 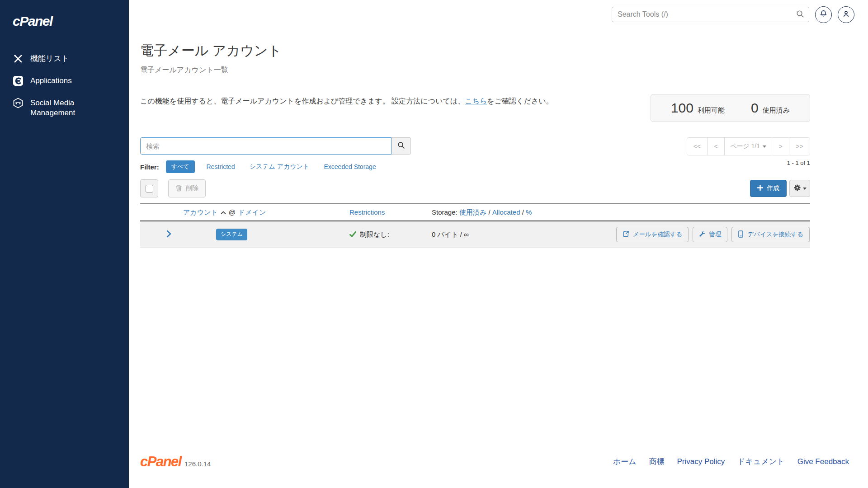 I want to click on plus-icon, so click(x=760, y=188).